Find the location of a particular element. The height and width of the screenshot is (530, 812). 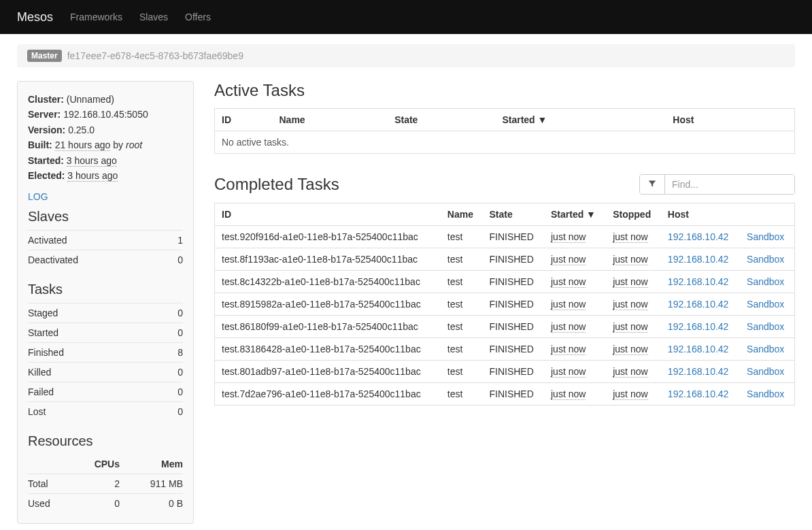

cell-id: test.801adb97-a1e0-11e8-b17a-525400c11ba… is located at coordinates (328, 371).